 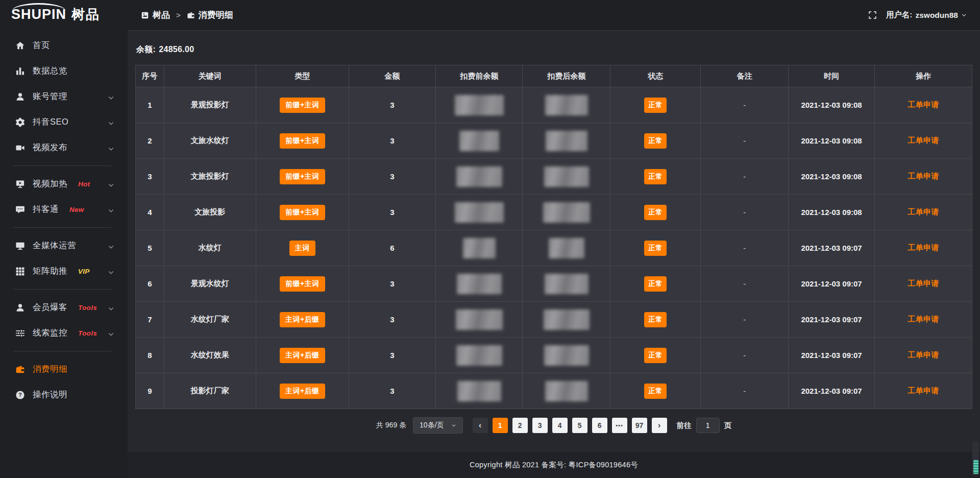 What do you see at coordinates (64, 71) in the screenshot?
I see `sidebar-item-data-overview: 数据总览` at bounding box center [64, 71].